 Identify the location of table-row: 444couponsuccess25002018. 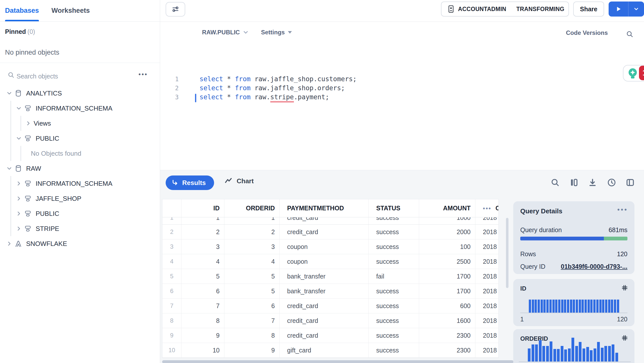
(330, 262).